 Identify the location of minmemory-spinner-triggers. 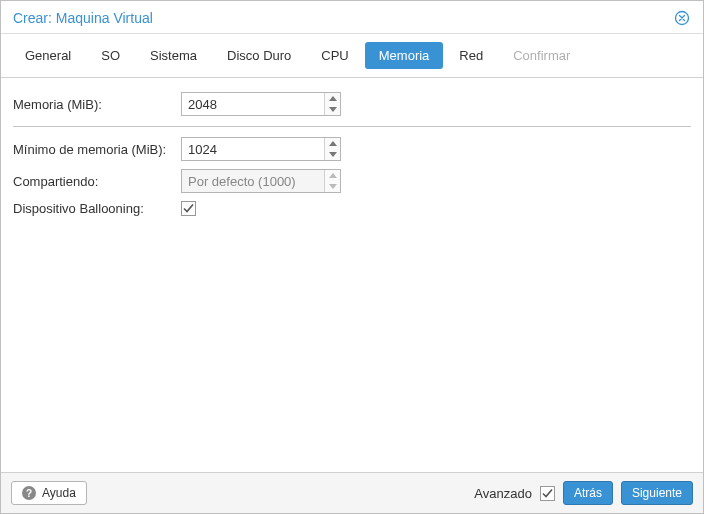
(332, 149).